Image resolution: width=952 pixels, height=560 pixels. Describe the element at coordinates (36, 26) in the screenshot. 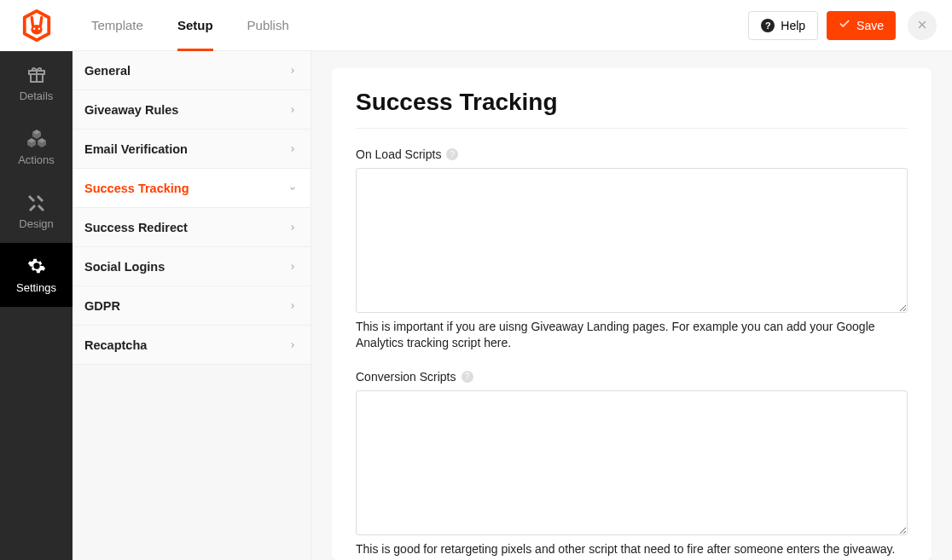

I see `app-logo` at that location.